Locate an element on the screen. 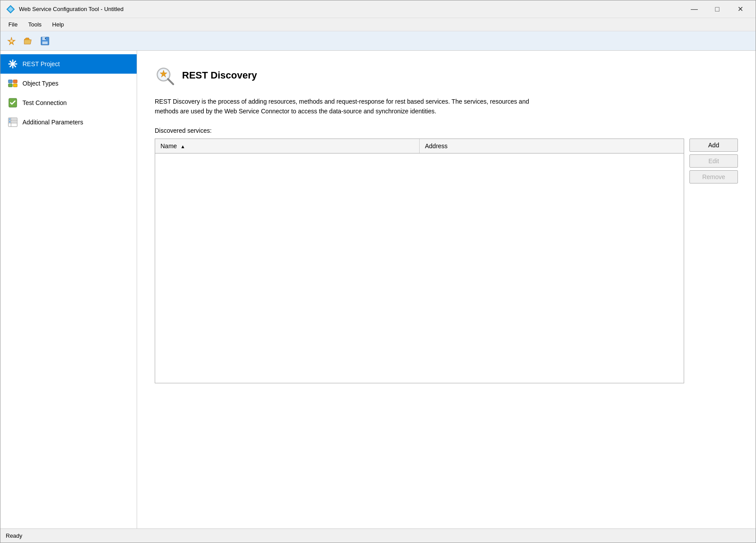  sidebar-item-object-types: Object Types is located at coordinates (69, 83).